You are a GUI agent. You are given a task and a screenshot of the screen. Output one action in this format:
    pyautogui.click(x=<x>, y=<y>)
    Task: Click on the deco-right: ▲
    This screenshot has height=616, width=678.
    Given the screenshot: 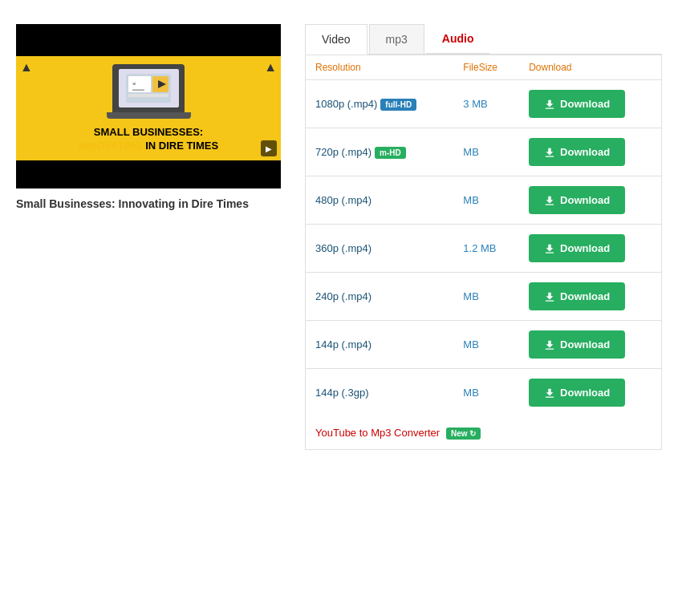 What is the action you would take?
    pyautogui.click(x=270, y=67)
    